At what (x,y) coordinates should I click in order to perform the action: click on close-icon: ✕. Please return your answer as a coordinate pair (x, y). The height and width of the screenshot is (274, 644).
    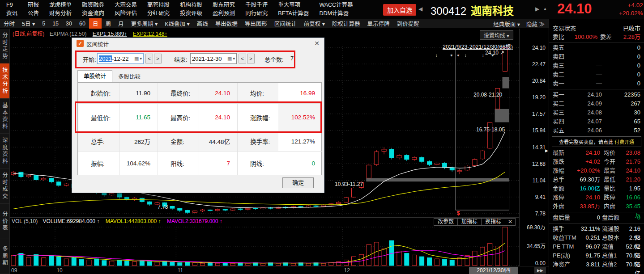
    Looking at the image, I should click on (317, 43).